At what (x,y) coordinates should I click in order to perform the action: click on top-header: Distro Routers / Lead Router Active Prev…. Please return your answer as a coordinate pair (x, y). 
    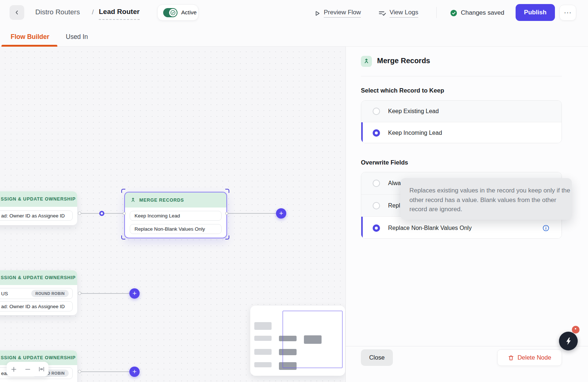
    Looking at the image, I should click on (294, 24).